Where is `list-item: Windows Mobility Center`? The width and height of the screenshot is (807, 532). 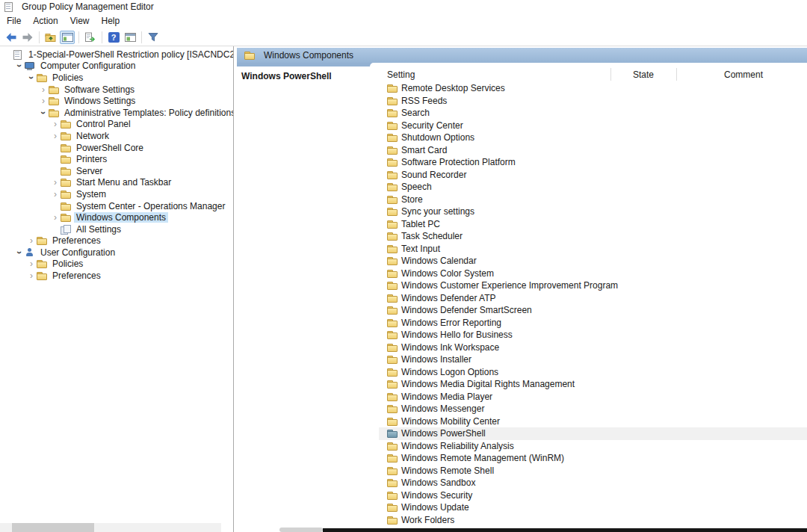
list-item: Windows Mobility Center is located at coordinates (593, 421).